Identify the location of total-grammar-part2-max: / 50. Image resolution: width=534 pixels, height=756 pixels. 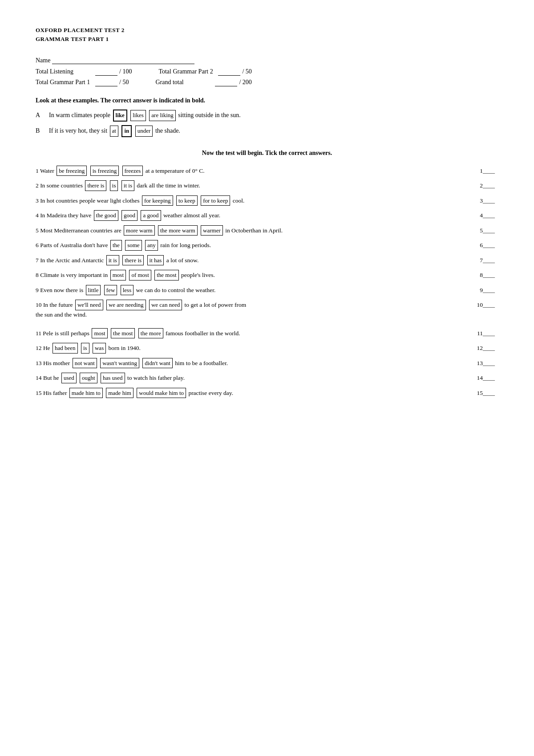
(247, 72).